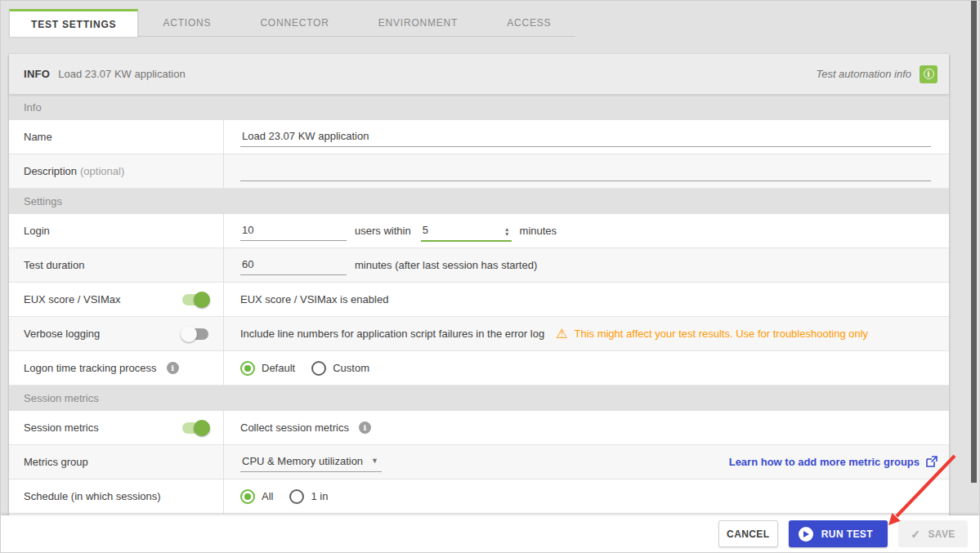 This screenshot has width=980, height=553. Describe the element at coordinates (974, 242) in the screenshot. I see `vertical-scrollbar` at that location.